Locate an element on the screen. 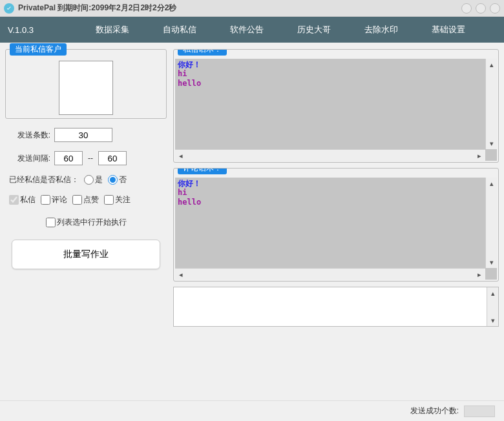 The width and height of the screenshot is (504, 421). version-label: V.1.0.3 is located at coordinates (43, 30).